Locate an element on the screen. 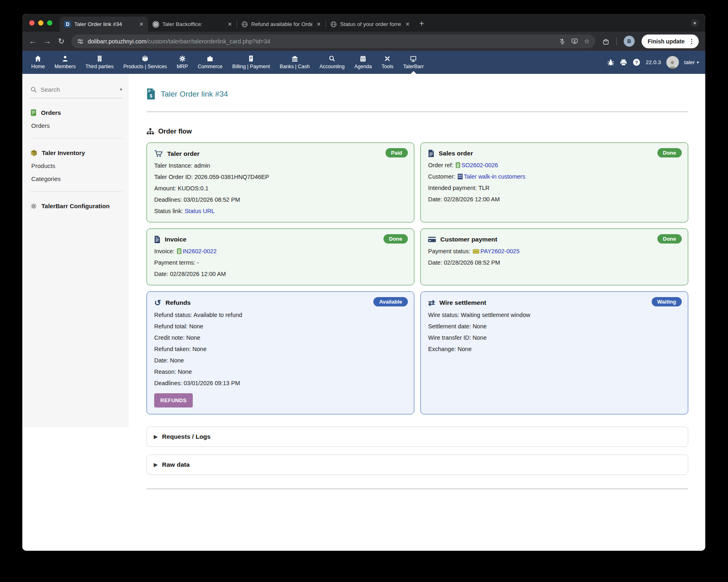 The height and width of the screenshot is (582, 728). search-dropdown-icon: ▾ is located at coordinates (121, 89).